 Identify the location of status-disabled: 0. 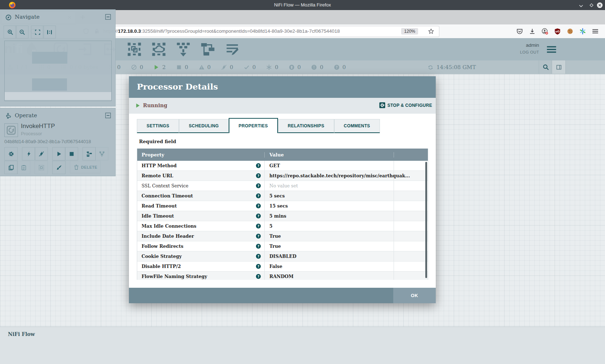
(227, 67).